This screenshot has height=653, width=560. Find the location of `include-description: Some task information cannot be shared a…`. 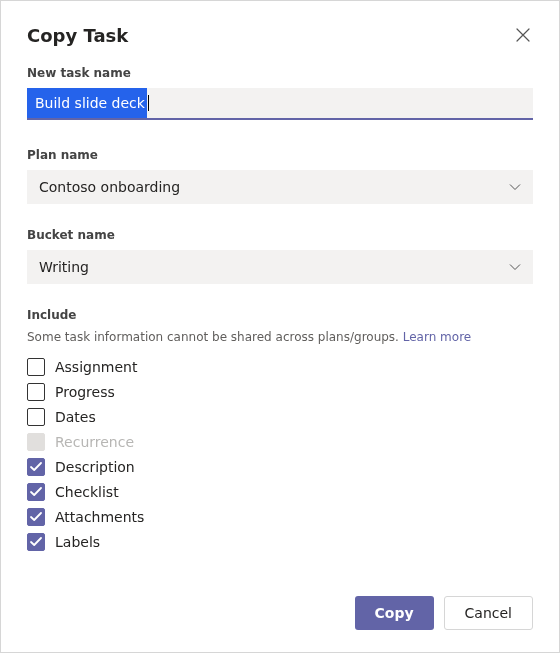

include-description: Some task information cannot be shared a… is located at coordinates (280, 337).